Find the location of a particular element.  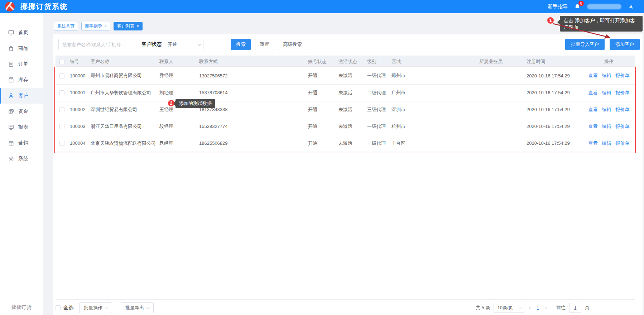

batch-export-button: 批量导出 is located at coordinates (137, 308).